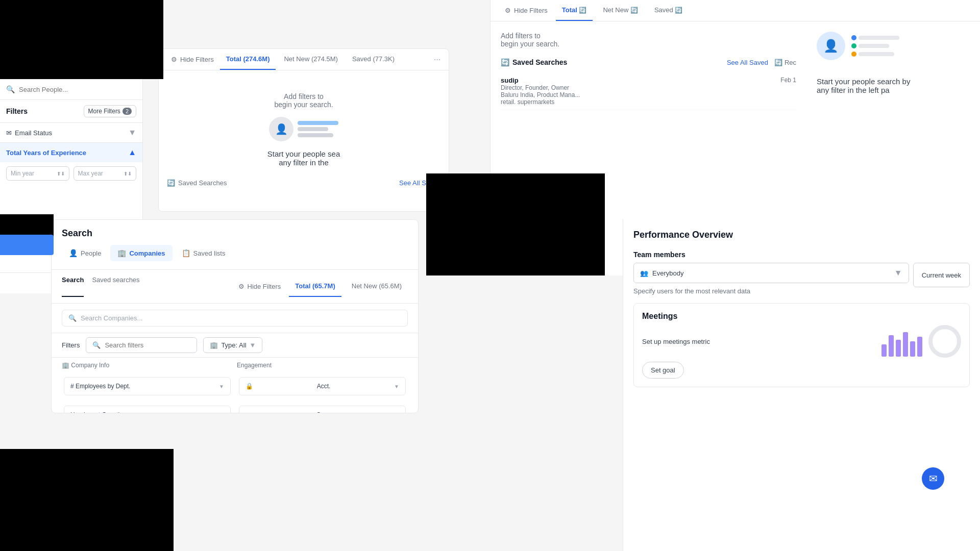  What do you see at coordinates (147, 386) in the screenshot?
I see `employees-dept-filter: # Employees by Dept. ▼` at bounding box center [147, 386].